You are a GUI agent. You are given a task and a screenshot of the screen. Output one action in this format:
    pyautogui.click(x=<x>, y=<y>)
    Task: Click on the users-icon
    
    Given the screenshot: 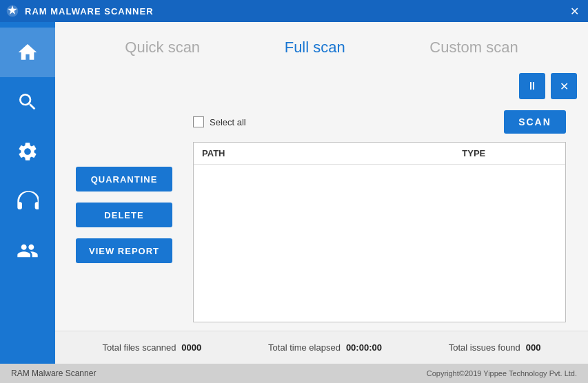 What is the action you would take?
    pyautogui.click(x=28, y=251)
    